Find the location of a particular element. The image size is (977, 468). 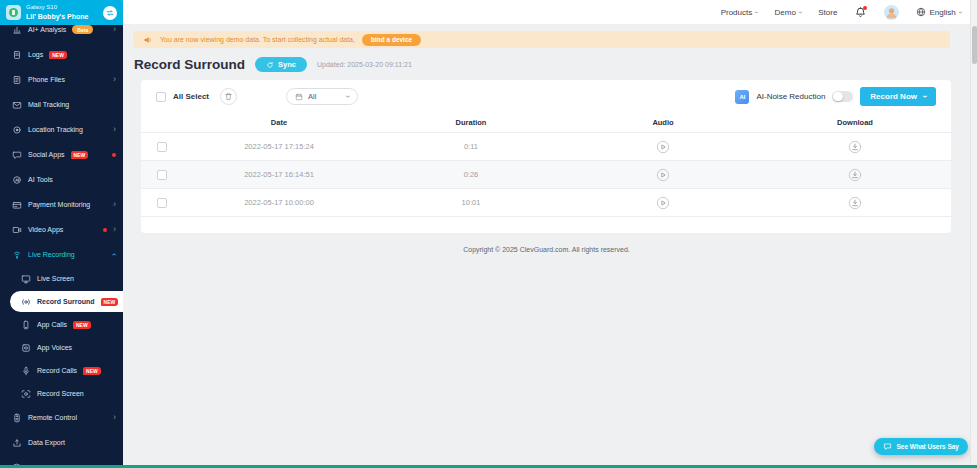

sidebar-item-label: Video Apps is located at coordinates (46, 230).